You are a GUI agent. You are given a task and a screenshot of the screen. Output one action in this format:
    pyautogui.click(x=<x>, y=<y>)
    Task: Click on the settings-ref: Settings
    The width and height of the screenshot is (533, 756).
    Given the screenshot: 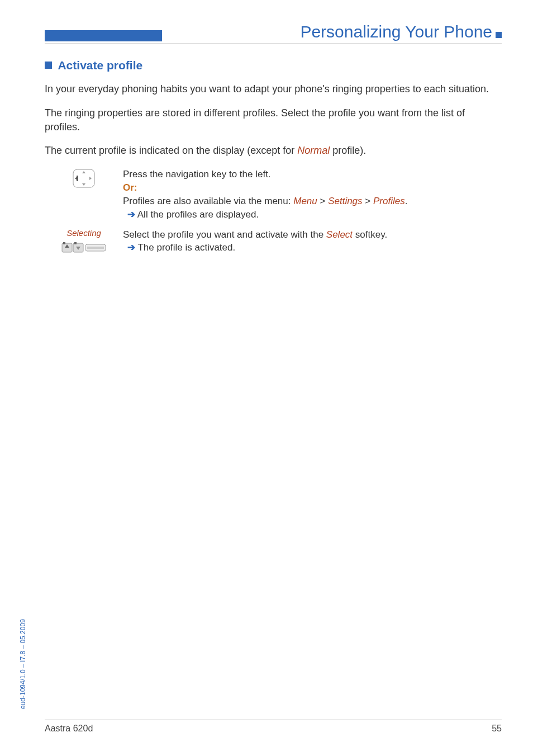 What is the action you would take?
    pyautogui.click(x=345, y=201)
    